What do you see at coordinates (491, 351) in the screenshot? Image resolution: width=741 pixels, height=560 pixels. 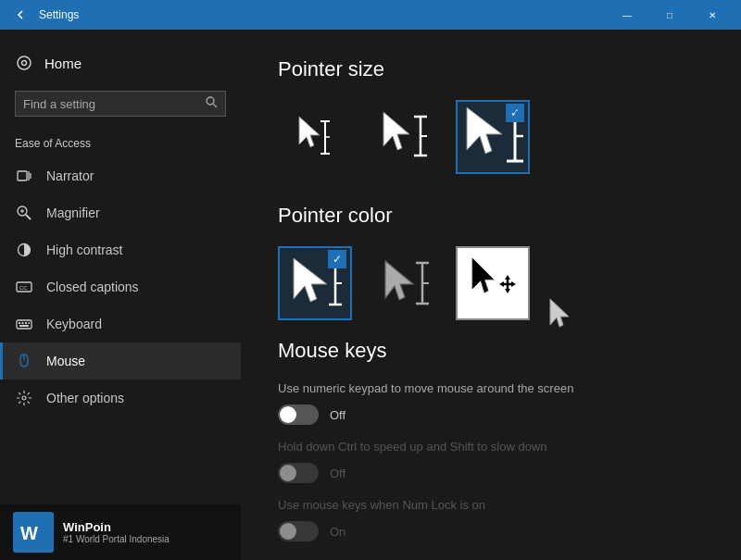 I see `mouse-keys-title: Mouse keys` at bounding box center [491, 351].